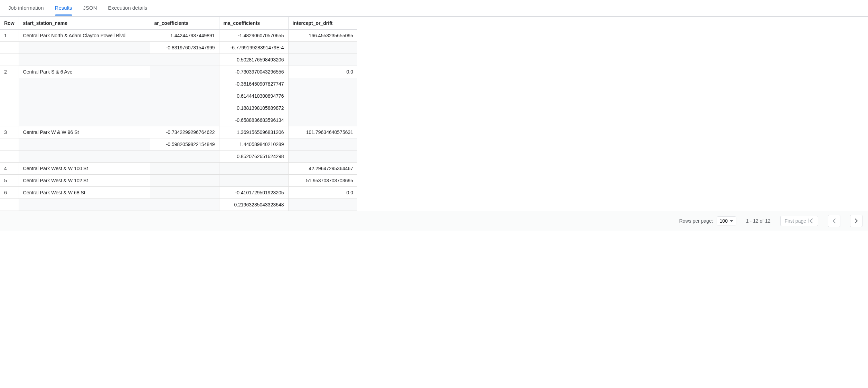  Describe the element at coordinates (179, 144) in the screenshot. I see `table-row: -0.59820598221548491.440589840210289` at that location.